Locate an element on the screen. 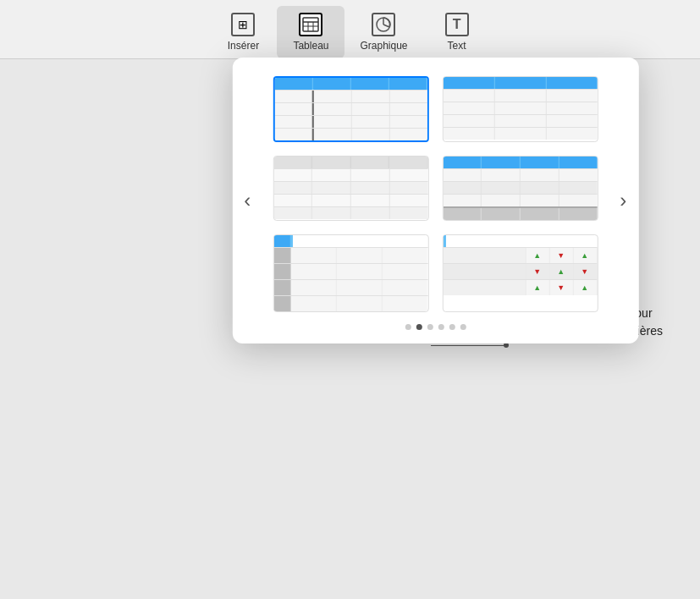 Image resolution: width=700 pixels, height=599 pixels. insert-icon: ⊞ is located at coordinates (243, 25).